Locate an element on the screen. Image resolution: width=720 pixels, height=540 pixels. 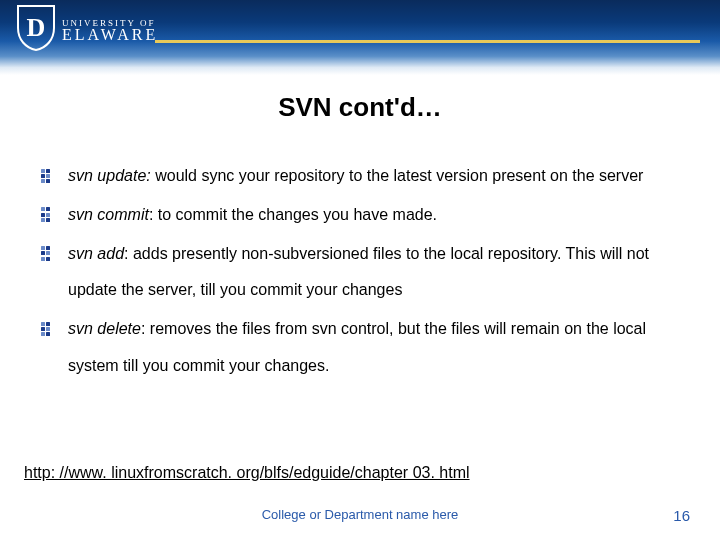
reference-link: http: //www. linuxfromscratch. org/blfs/… is located at coordinates (247, 473).